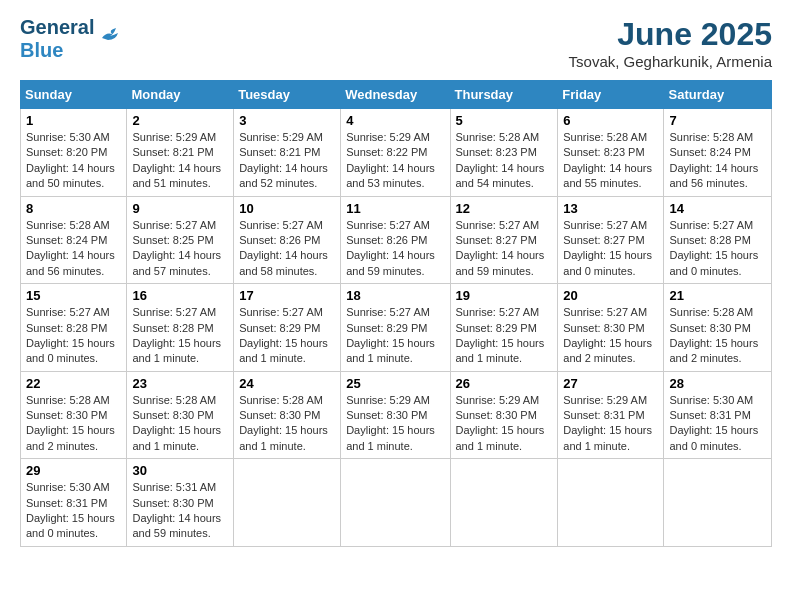 Image resolution: width=792 pixels, height=612 pixels. What do you see at coordinates (71, 39) in the screenshot?
I see `logo: General Blue` at bounding box center [71, 39].